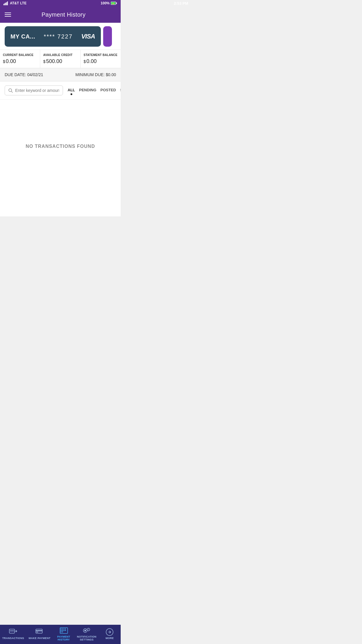 The height and width of the screenshot is (644, 362). I want to click on search-icon, so click(10, 90).